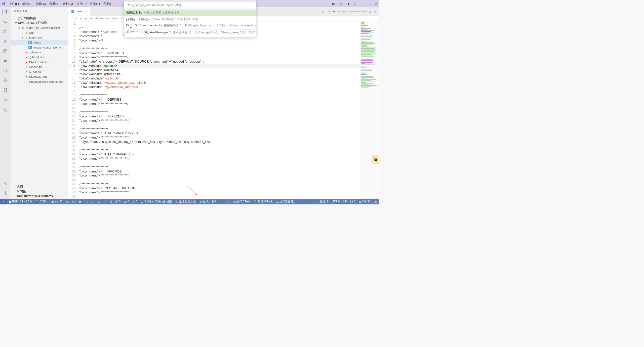  I want to click on cortex-icon, so click(6, 100).